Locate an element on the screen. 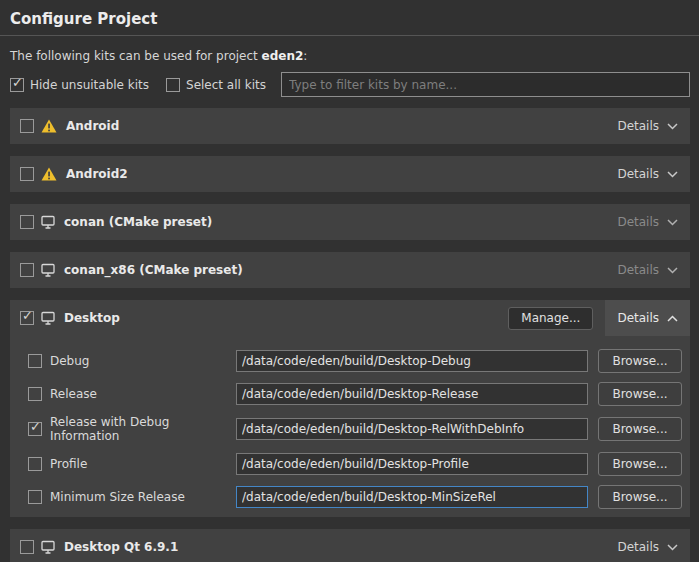 The height and width of the screenshot is (562, 699). manage-button: Manage... is located at coordinates (550, 318).